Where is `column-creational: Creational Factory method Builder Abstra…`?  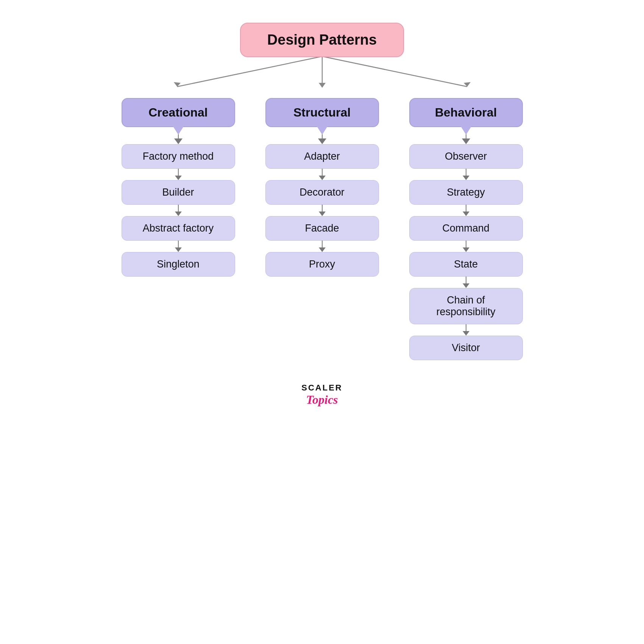
column-creational: Creational Factory method Builder Abstra… is located at coordinates (178, 187).